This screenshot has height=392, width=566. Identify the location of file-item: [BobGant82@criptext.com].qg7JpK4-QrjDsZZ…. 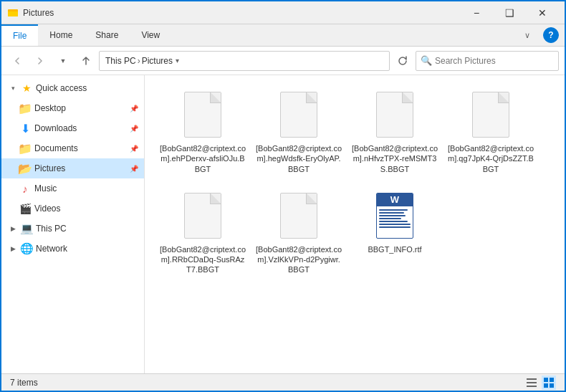
(491, 132).